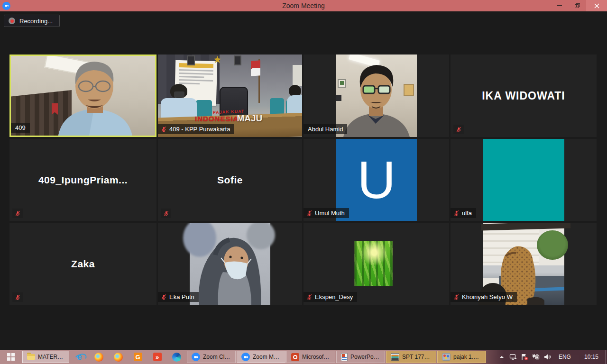  I want to click on recording-label: Recording..., so click(36, 21).